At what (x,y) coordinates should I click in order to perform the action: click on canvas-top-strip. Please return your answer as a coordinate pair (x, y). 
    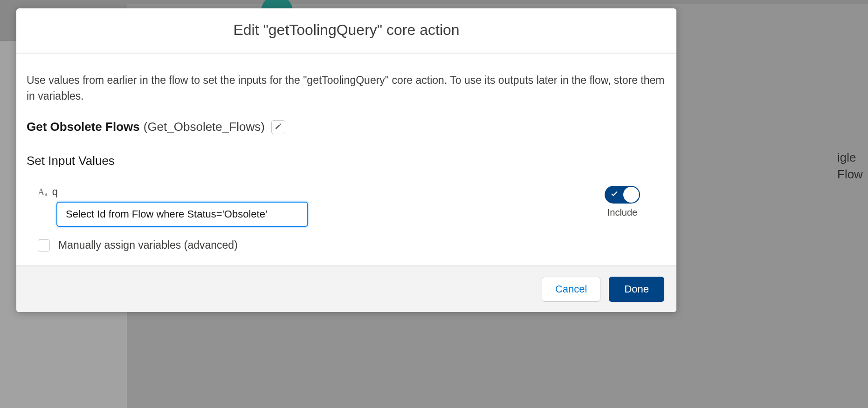
    Looking at the image, I should click on (434, 2).